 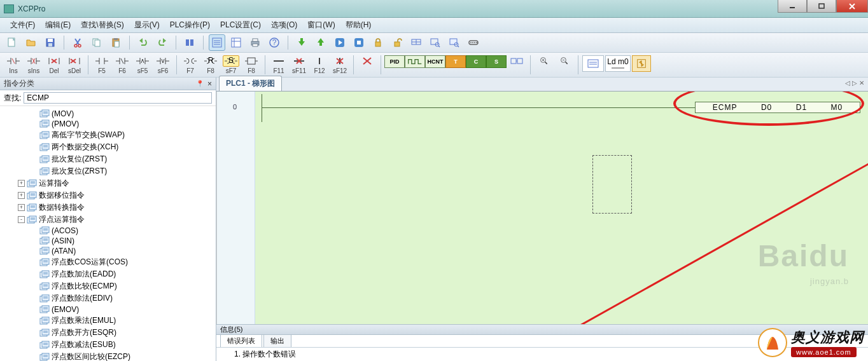 What do you see at coordinates (618, 64) in the screenshot?
I see `ld-ldm0: Ld m0` at bounding box center [618, 64].